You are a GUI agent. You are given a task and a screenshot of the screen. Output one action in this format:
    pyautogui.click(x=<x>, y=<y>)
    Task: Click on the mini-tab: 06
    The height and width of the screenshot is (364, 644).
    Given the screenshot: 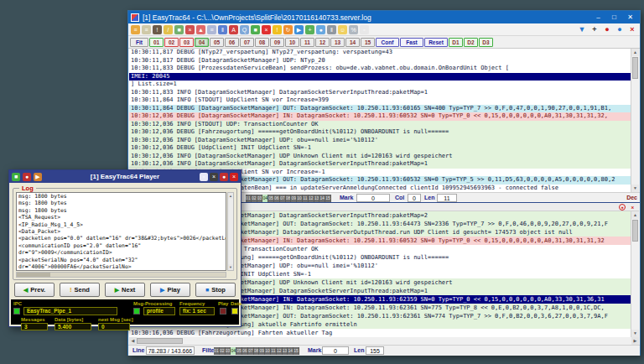 What is the action you would take?
    pyautogui.click(x=245, y=351)
    